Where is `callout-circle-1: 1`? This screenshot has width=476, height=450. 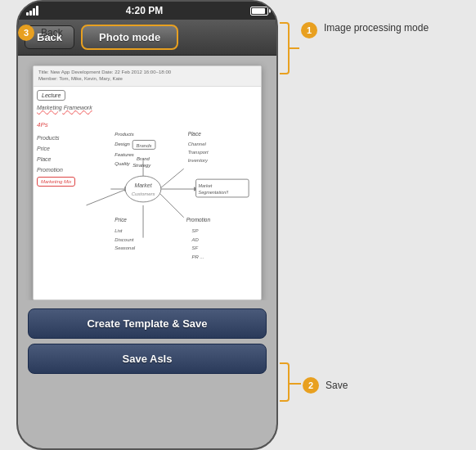
callout-circle-1: 1 is located at coordinates (309, 30).